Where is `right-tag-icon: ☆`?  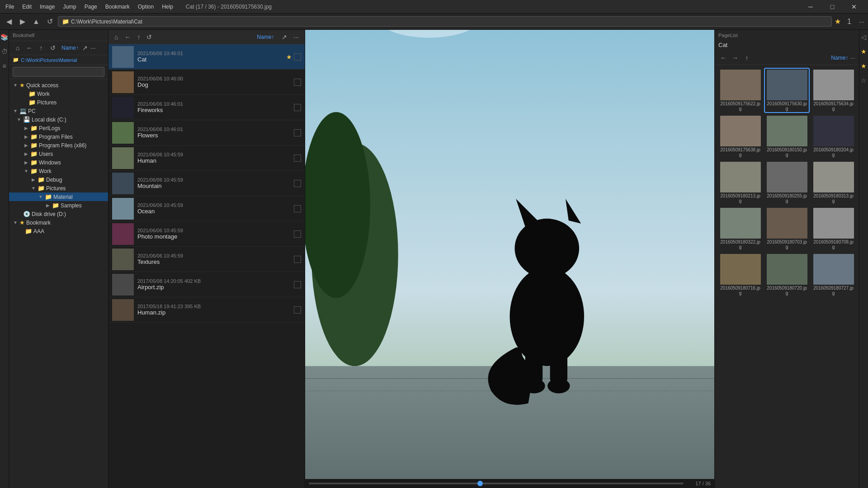
right-tag-icon: ☆ is located at coordinates (863, 80).